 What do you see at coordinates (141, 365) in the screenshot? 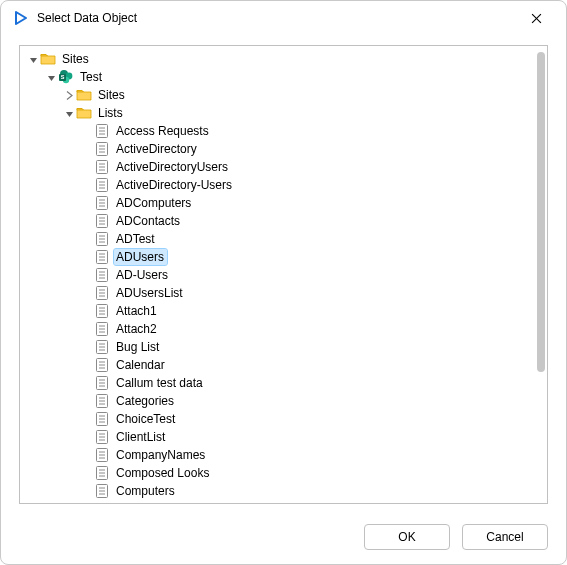
I see `tree-item-label: Calendar` at bounding box center [141, 365].